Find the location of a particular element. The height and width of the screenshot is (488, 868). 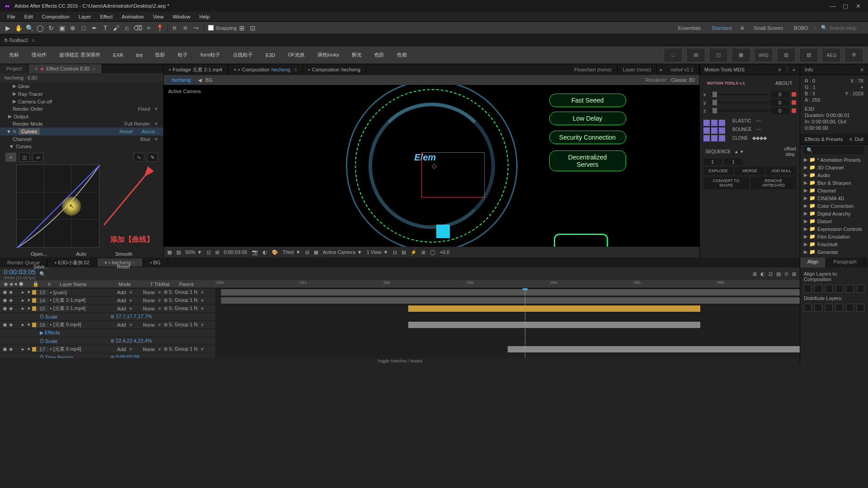

vb-zoom: 50% ▼ is located at coordinates (193, 252).